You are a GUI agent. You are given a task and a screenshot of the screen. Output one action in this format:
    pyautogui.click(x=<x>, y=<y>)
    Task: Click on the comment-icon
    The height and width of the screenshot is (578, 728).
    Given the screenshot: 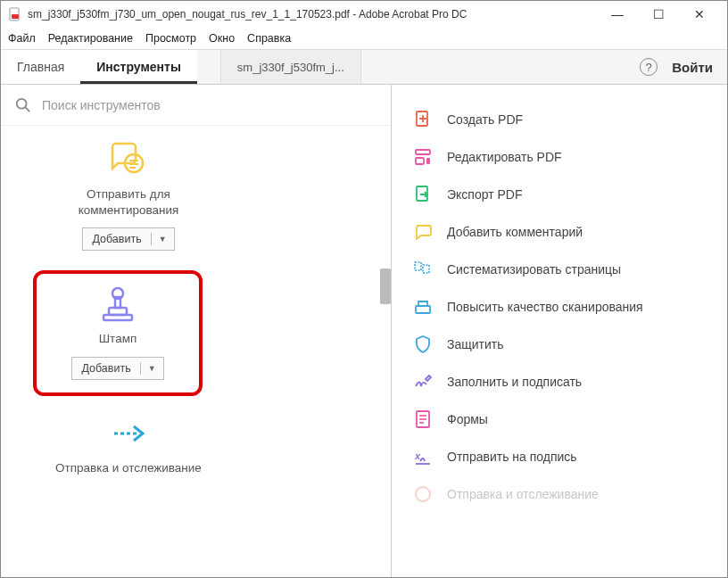 What is the action you would take?
    pyautogui.click(x=128, y=160)
    